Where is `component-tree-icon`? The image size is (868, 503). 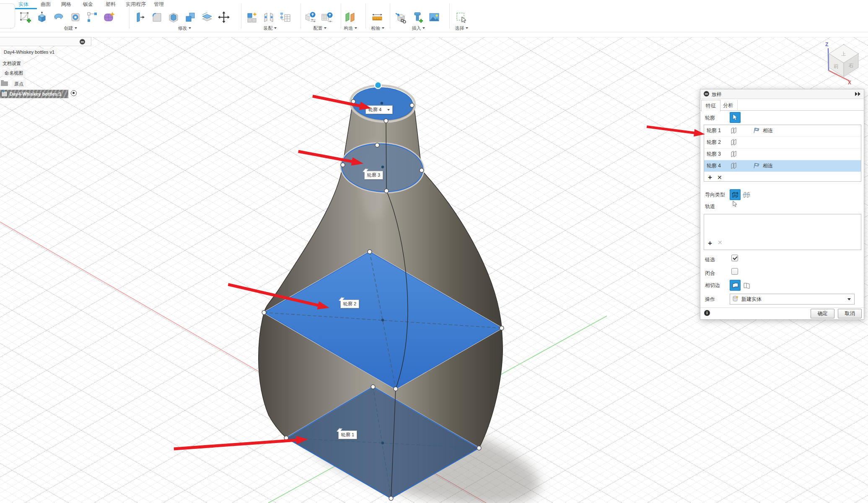 component-tree-icon is located at coordinates (285, 17).